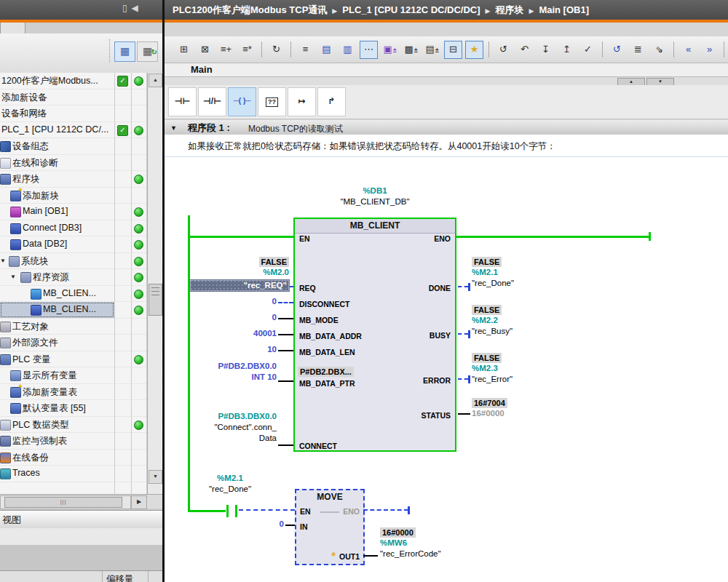 Image resolution: width=728 pixels, height=582 pixels. Describe the element at coordinates (82, 196) in the screenshot. I see `tree-item: 添加新块` at that location.